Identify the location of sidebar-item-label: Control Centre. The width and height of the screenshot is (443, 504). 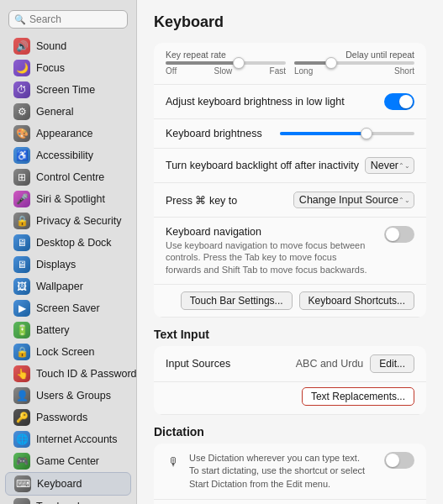
(71, 177).